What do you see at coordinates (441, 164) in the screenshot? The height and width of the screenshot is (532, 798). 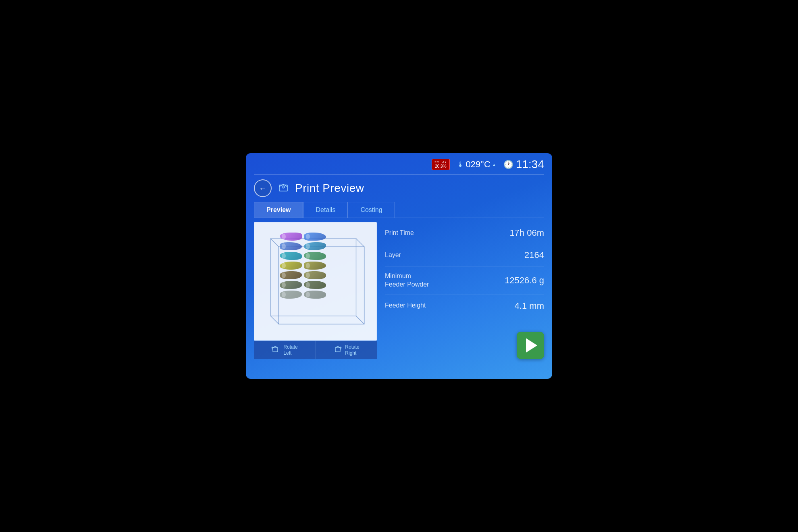 I see `o2-indicator: ≈≈ O₂ 20.9%` at bounding box center [441, 164].